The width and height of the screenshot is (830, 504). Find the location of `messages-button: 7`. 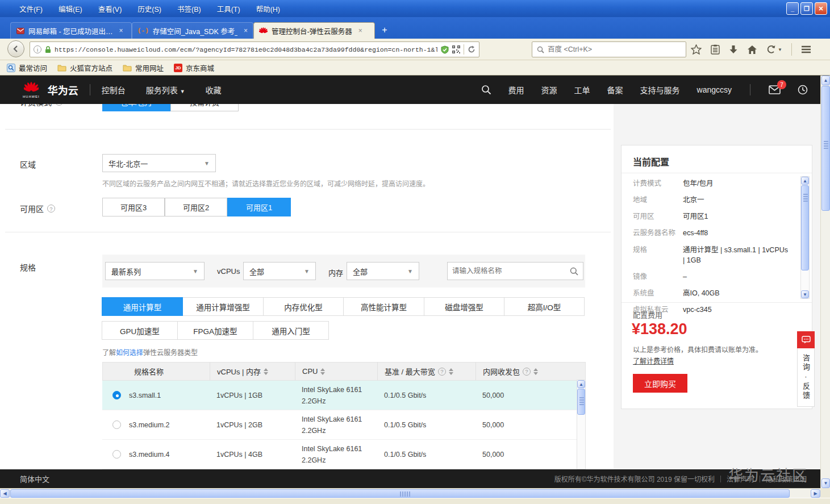

messages-button: 7 is located at coordinates (775, 90).